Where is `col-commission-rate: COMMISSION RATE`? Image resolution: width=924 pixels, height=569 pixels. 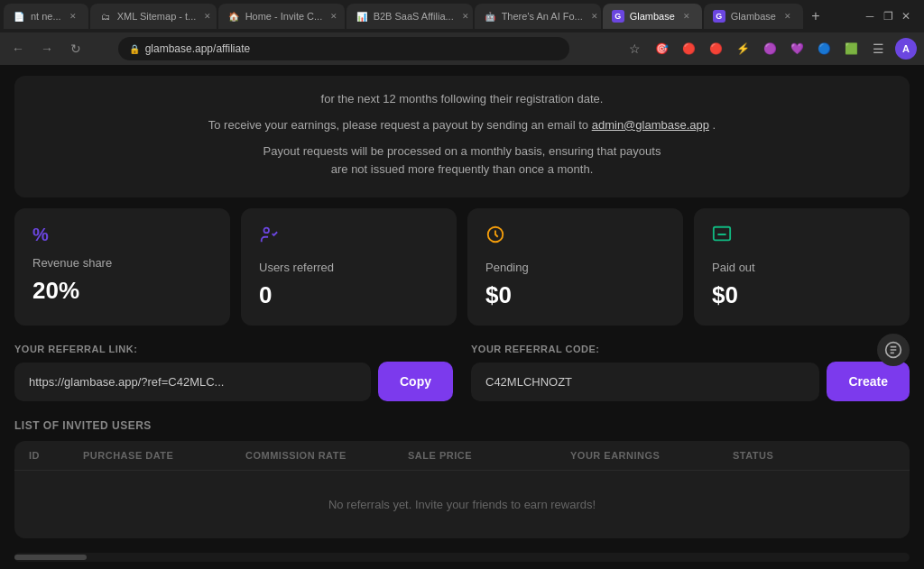 col-commission-rate: COMMISSION RATE is located at coordinates (327, 455).